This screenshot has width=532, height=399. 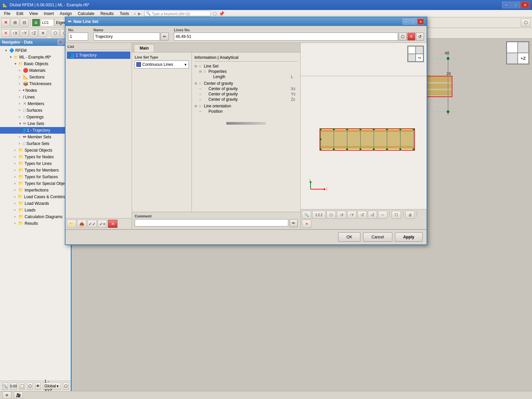 I want to click on nav-item-types-lines: > 📁 Types for Lines, so click(x=35, y=164).